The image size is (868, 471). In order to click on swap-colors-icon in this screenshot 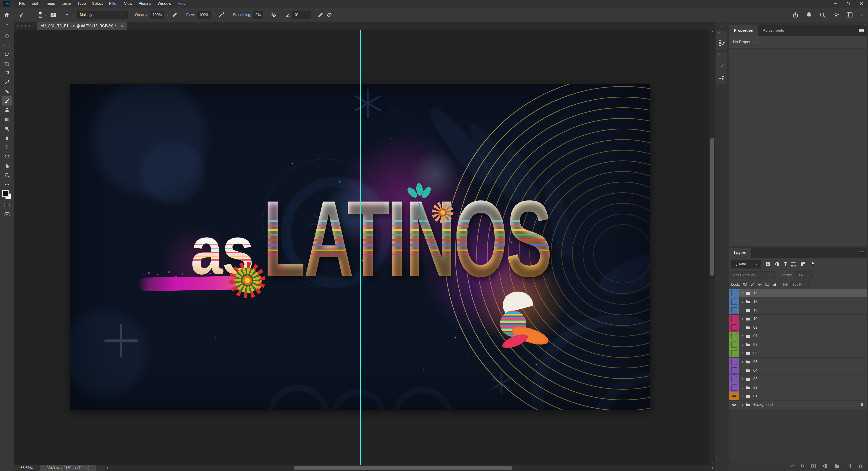, I will do `click(10, 192)`.